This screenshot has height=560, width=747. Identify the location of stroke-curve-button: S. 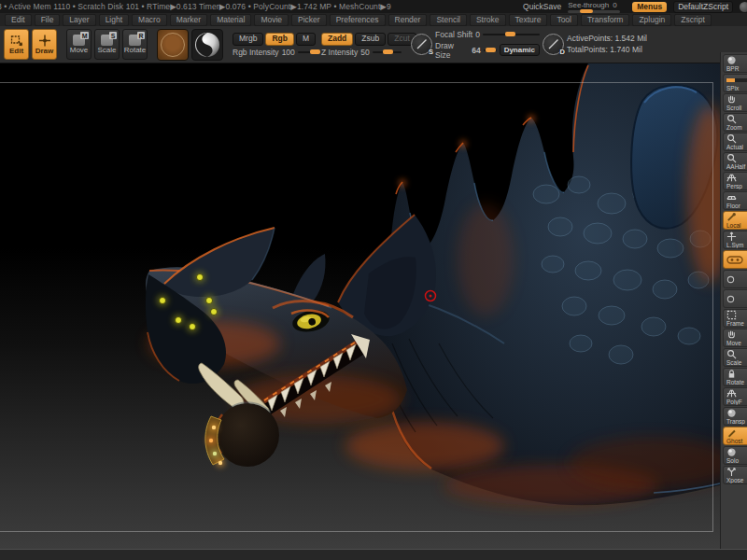
(422, 45).